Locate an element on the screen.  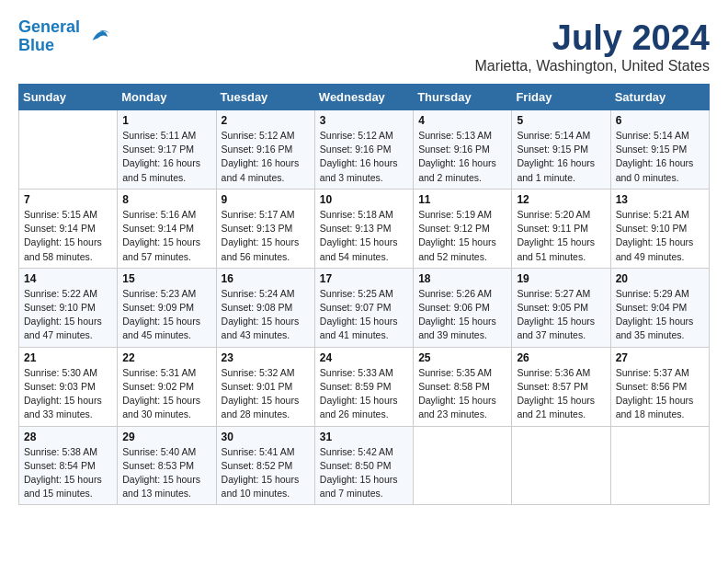
logo-icon is located at coordinates (99, 37).